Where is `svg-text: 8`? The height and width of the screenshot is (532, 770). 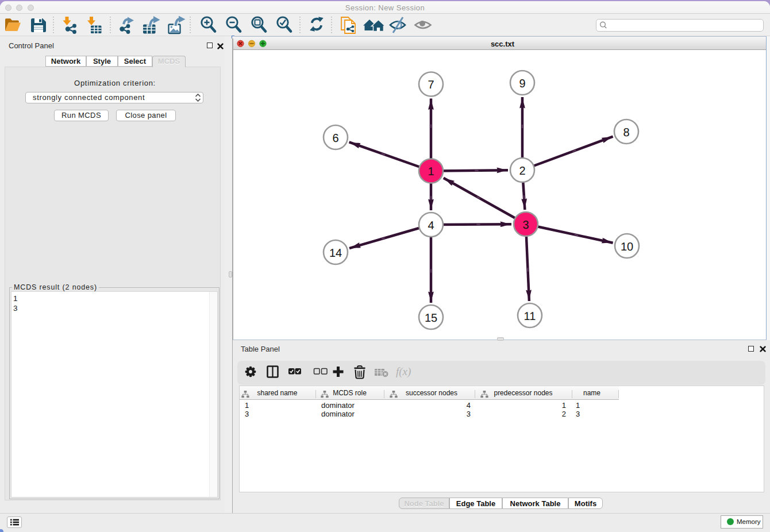 svg-text: 8 is located at coordinates (626, 133).